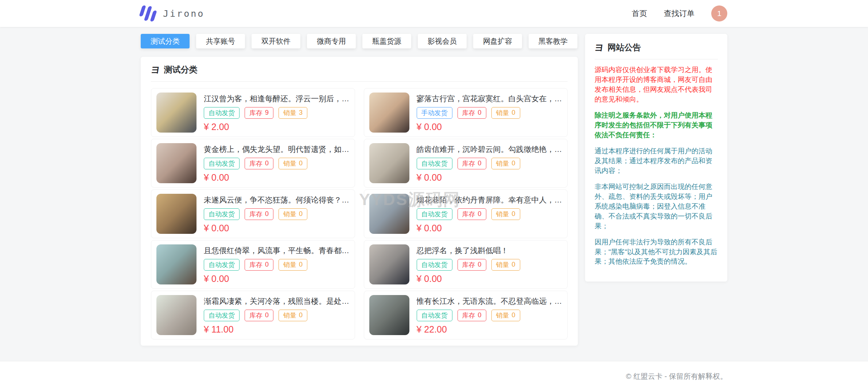  Describe the element at coordinates (639, 13) in the screenshot. I see `nav-link: 首页` at that location.